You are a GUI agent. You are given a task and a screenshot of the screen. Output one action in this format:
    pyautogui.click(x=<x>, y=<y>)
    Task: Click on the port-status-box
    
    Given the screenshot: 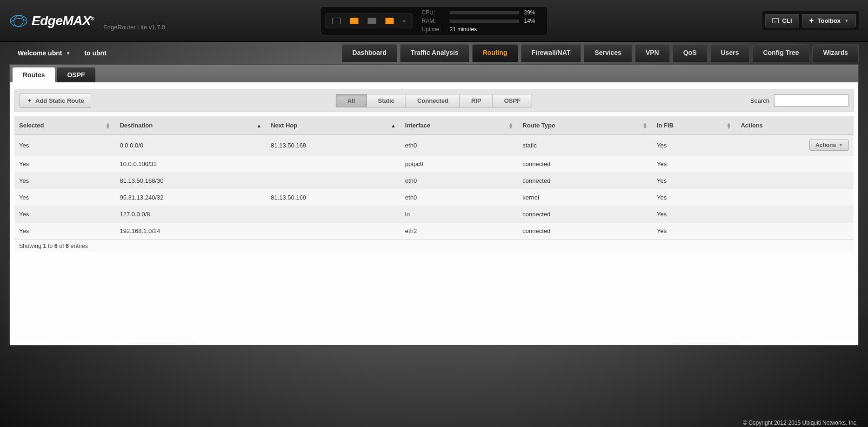 What is the action you would take?
    pyautogui.click(x=369, y=21)
    